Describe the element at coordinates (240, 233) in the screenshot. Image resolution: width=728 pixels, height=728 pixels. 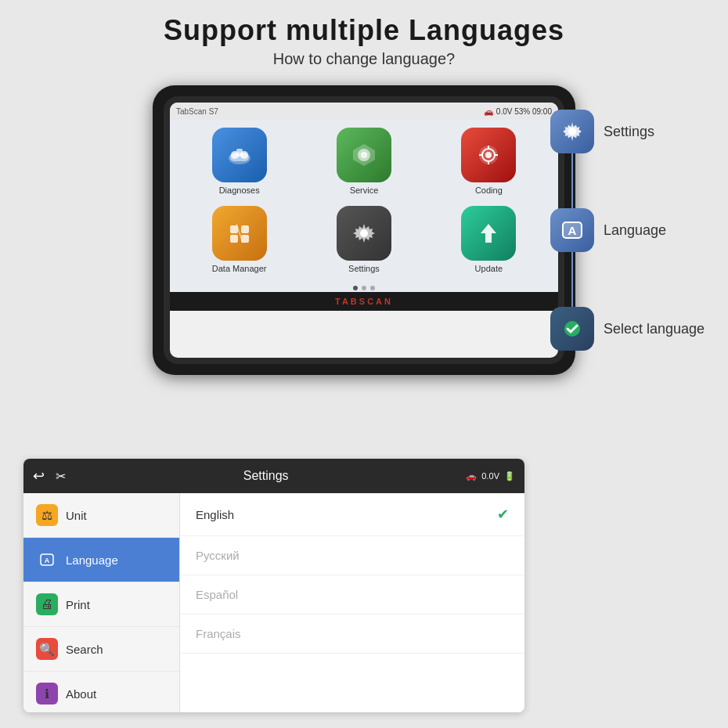
I see `data-manager-icon` at that location.